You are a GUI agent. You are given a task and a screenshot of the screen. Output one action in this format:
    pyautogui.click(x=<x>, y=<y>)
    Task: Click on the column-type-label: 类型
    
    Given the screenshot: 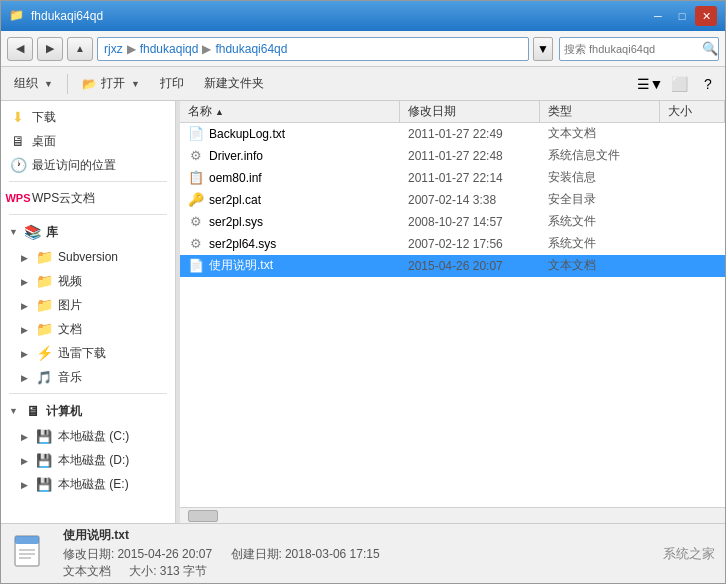 What is the action you would take?
    pyautogui.click(x=560, y=112)
    